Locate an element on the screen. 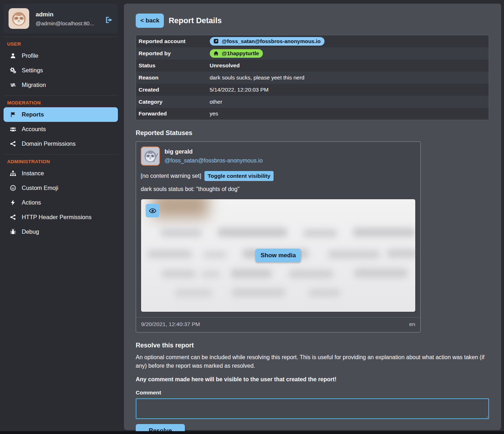 Image resolution: width=504 pixels, height=434 pixels. sidebar-item-label: Profile is located at coordinates (30, 56).